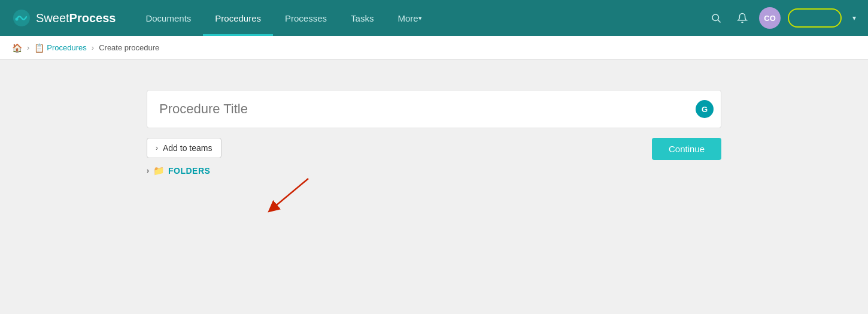 The width and height of the screenshot is (868, 314). What do you see at coordinates (184, 171) in the screenshot?
I see `folders-link: › 📁 FOLDERS` at bounding box center [184, 171].